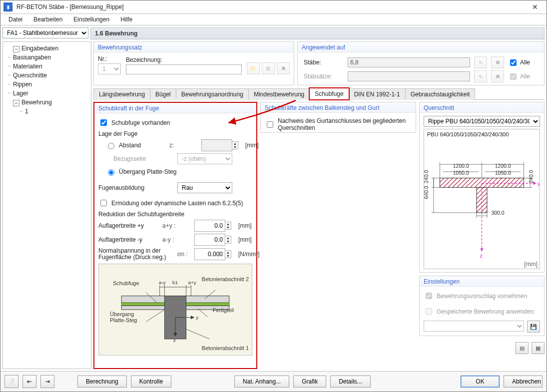 The image size is (547, 392). What do you see at coordinates (109, 69) in the screenshot?
I see `nr-combo: 1` at bounding box center [109, 69].